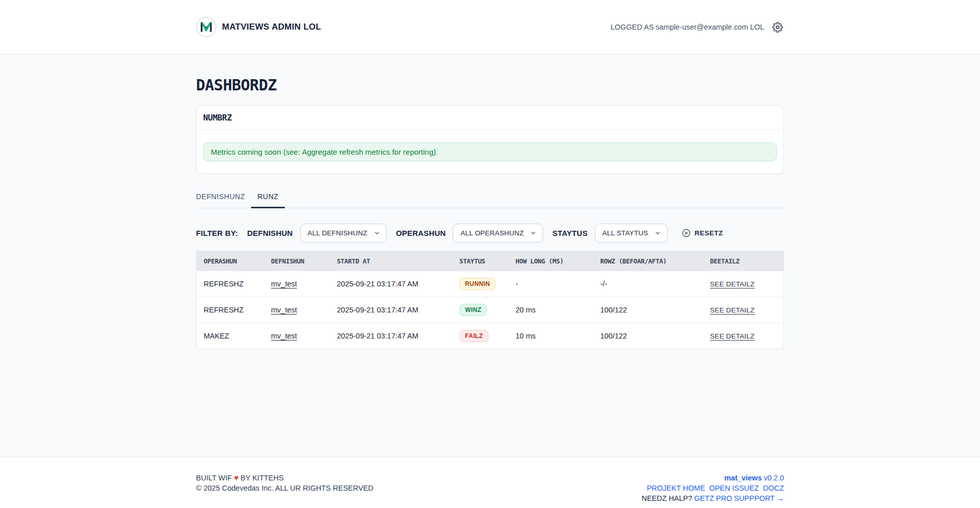 The height and width of the screenshot is (508, 980). Describe the element at coordinates (498, 233) in the screenshot. I see `operation-select: ALL OPERASHUNZ` at that location.